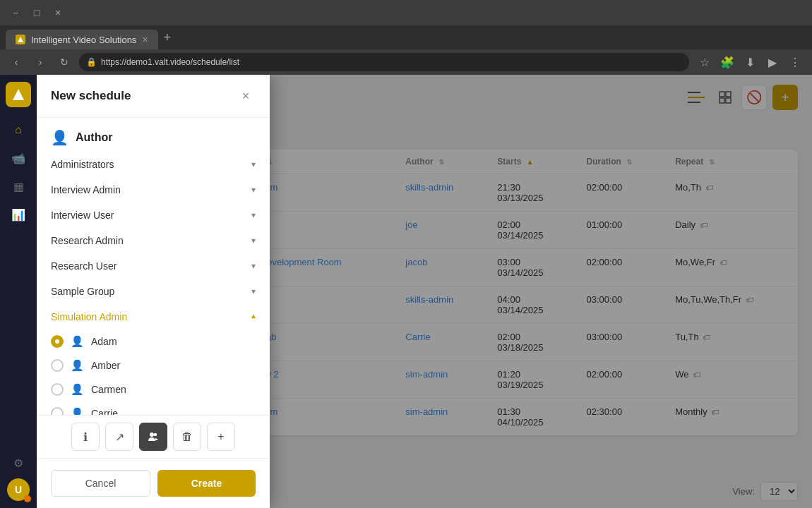 This screenshot has height=508, width=812. I want to click on modal-close-button: ×, so click(246, 96).